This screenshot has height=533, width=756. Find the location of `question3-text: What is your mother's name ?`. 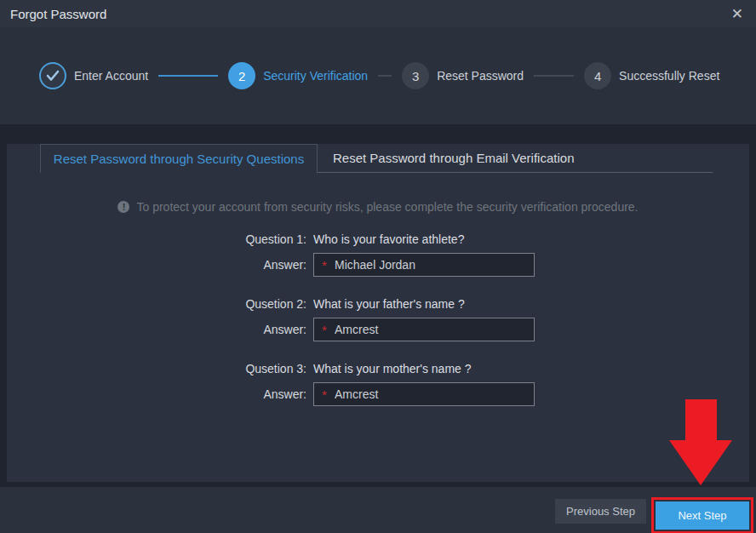

question3-text: What is your mother's name ? is located at coordinates (531, 369).